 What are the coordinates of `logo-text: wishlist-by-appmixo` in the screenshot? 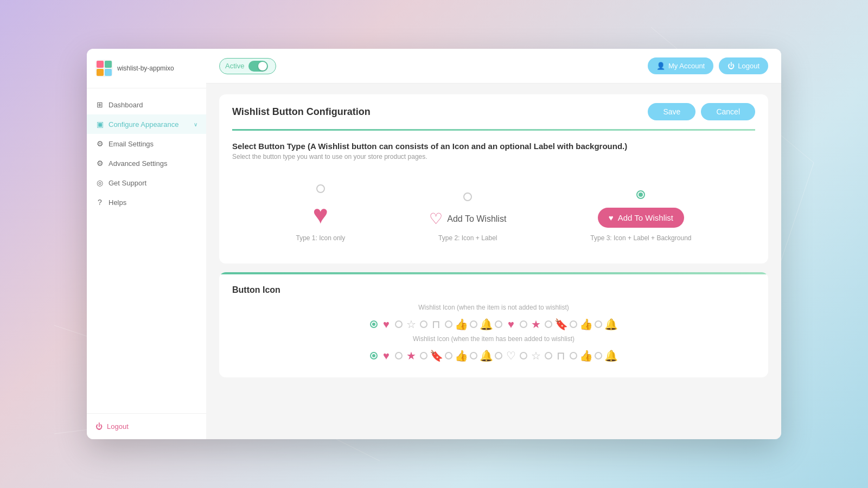 It's located at (145, 68).